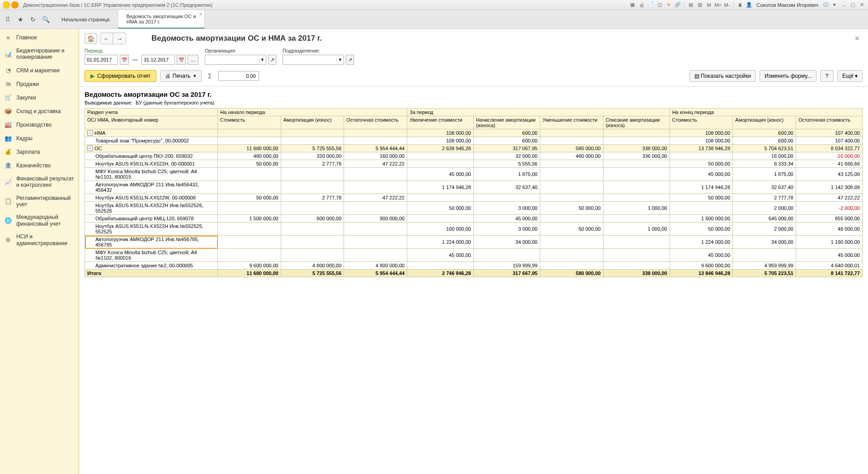  What do you see at coordinates (39, 38) in the screenshot?
I see `sidebar-item-0: ≡Главное` at bounding box center [39, 38].